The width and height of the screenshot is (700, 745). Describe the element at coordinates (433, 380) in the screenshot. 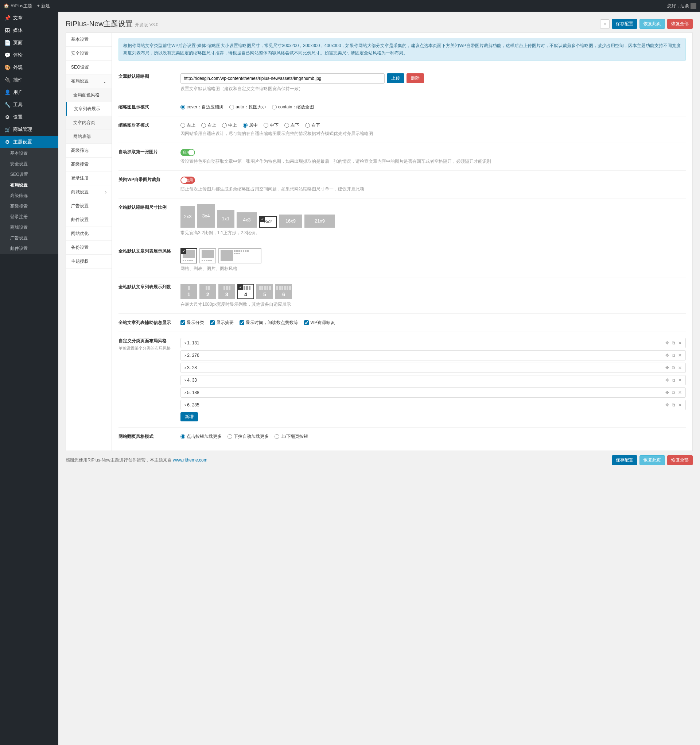

I see `repeater-item-3: › 4. 33 ✥ ⧉ ✕` at that location.